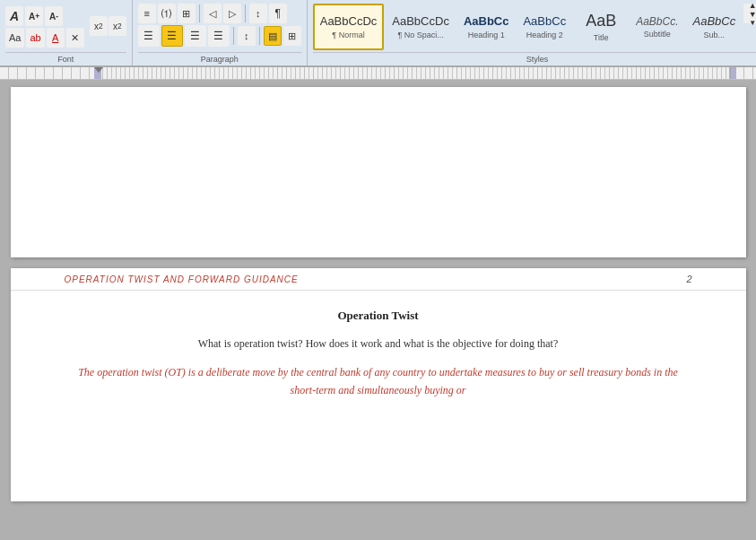 The image size is (756, 540). I want to click on style-heading2-label: Heading 2, so click(545, 35).